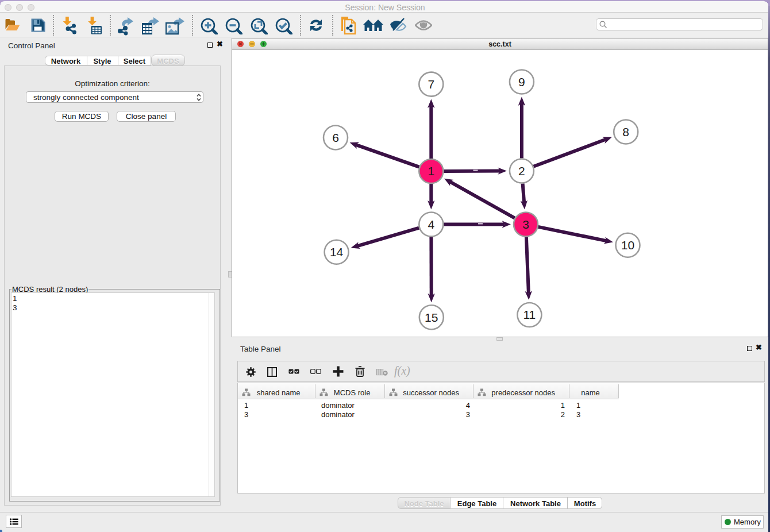 The width and height of the screenshot is (770, 532). What do you see at coordinates (431, 84) in the screenshot?
I see `svg-text: 7` at bounding box center [431, 84].